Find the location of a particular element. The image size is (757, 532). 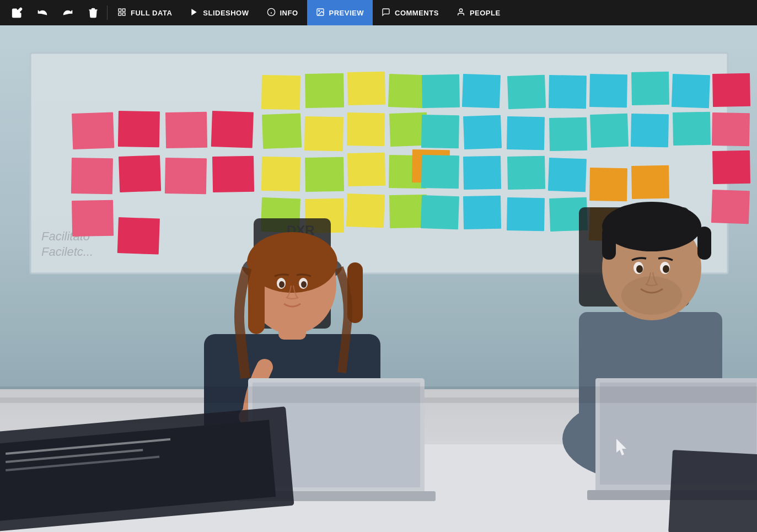

delete-button is located at coordinates (93, 13).